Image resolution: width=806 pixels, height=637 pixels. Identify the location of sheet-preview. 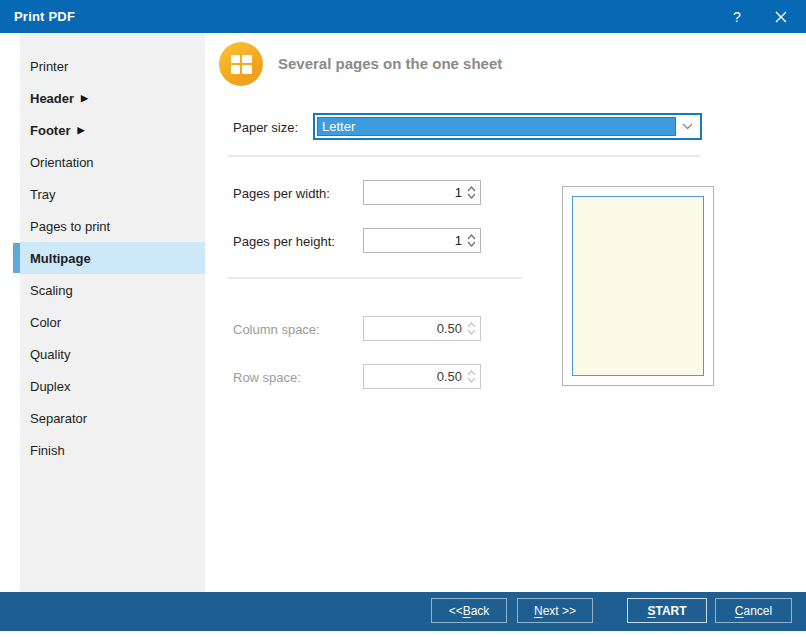
(638, 286).